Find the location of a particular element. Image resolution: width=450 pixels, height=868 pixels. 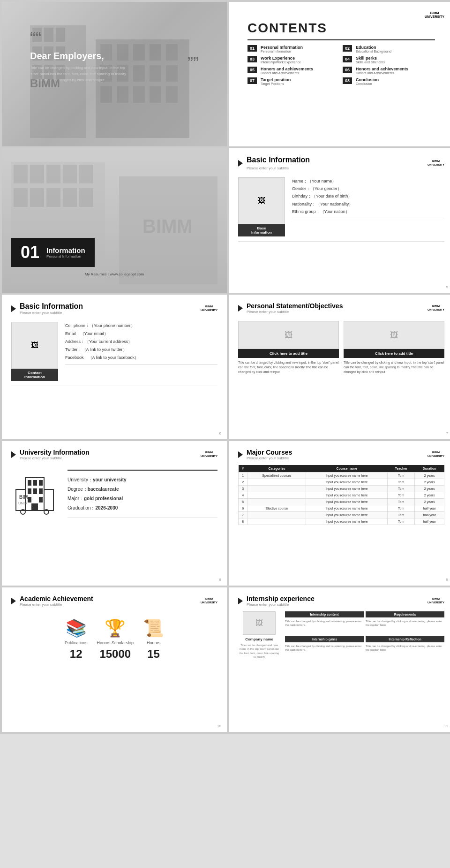

statement-photo-1: 🖼 is located at coordinates (289, 335).